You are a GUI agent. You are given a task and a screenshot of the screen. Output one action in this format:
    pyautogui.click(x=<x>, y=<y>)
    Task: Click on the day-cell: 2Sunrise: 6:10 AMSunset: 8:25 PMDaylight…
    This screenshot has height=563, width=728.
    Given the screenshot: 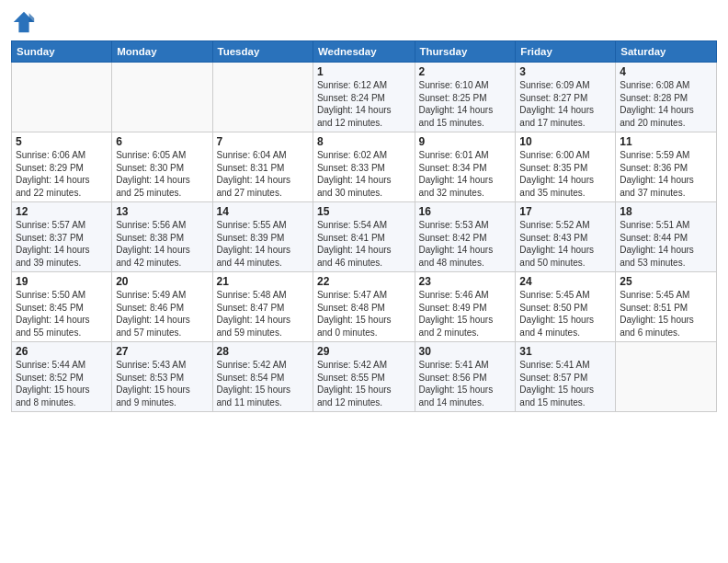 What is the action you would take?
    pyautogui.click(x=465, y=98)
    